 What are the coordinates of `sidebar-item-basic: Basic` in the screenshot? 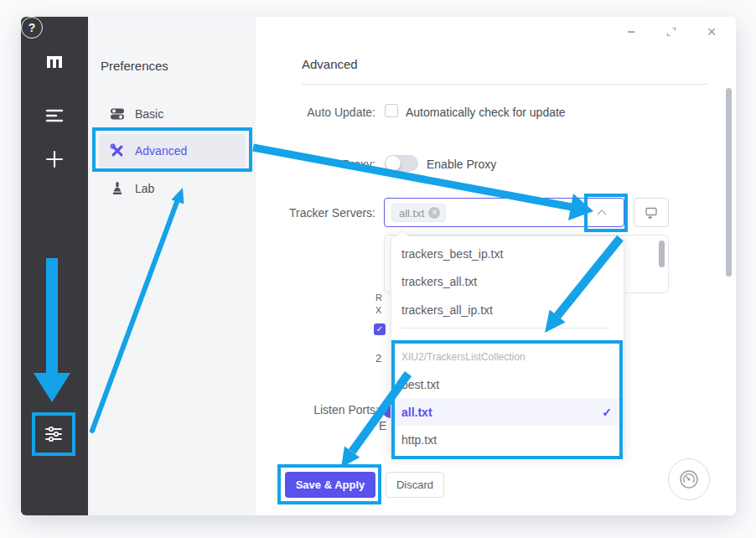 It's located at (173, 114).